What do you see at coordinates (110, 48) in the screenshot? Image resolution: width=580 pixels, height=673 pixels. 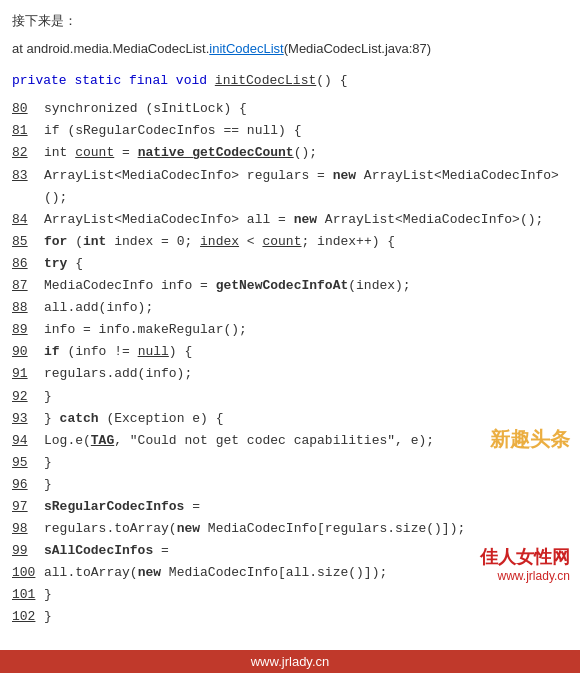 I see `link-prefix: at android.media.MediaCodecList.` at bounding box center [110, 48].